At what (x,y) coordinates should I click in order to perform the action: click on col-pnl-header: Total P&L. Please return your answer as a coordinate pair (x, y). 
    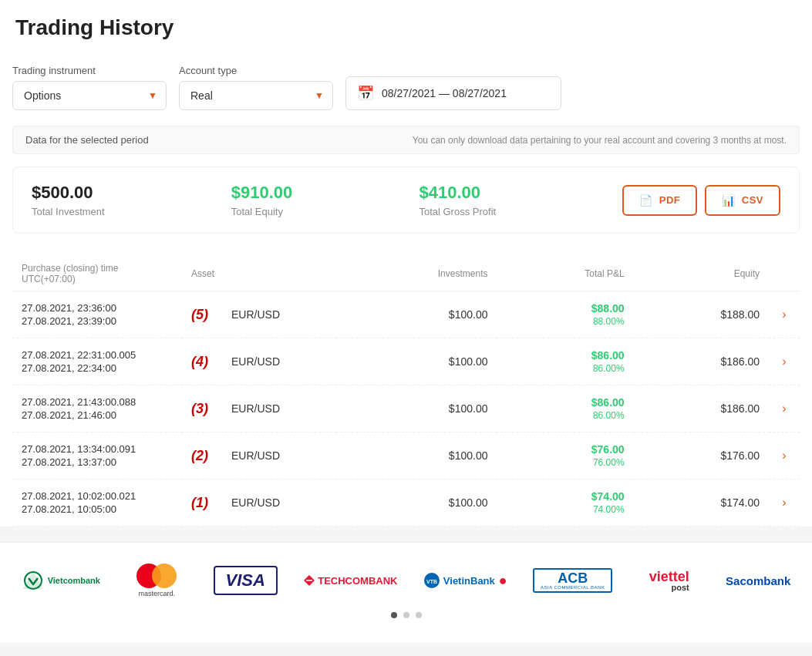
    Looking at the image, I should click on (564, 274).